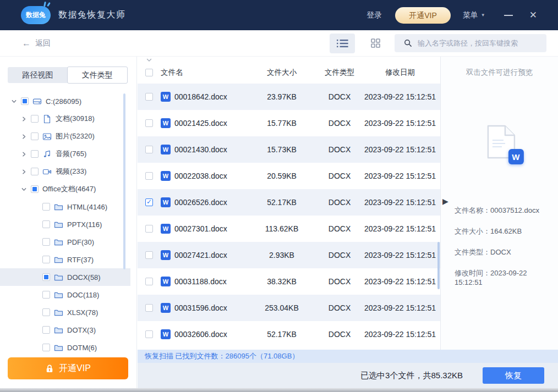  I want to click on tree-item--233-: 视频(233), so click(65, 172).